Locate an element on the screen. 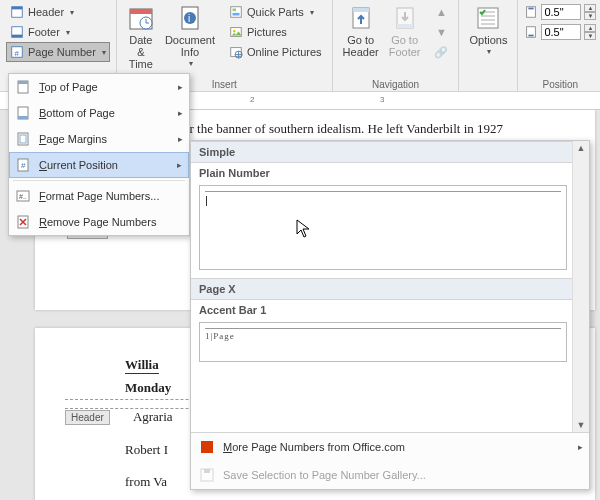  footer-button: Footer▾ is located at coordinates (58, 32).